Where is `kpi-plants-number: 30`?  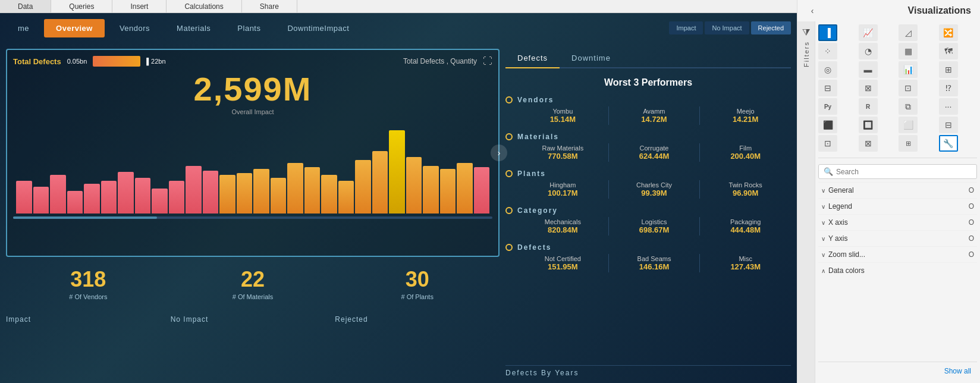
kpi-plants-number: 30 is located at coordinates (417, 280).